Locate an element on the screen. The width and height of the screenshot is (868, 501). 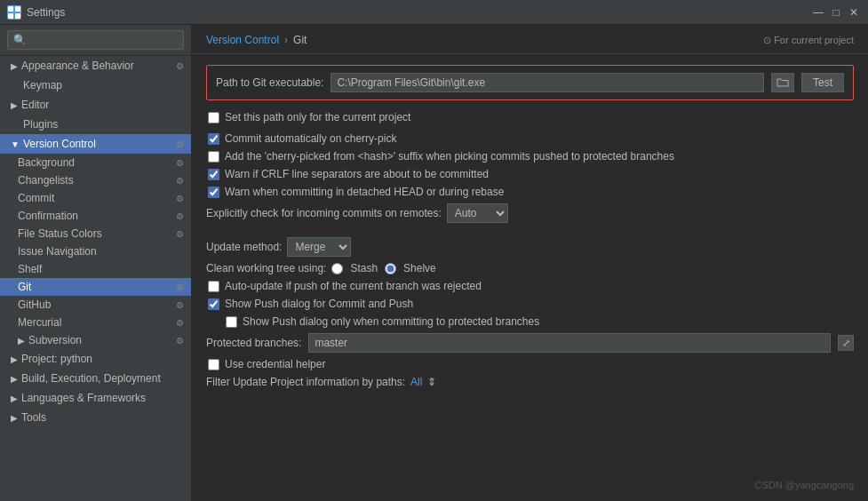
update-method-row: Update method: Merge Rebase is located at coordinates (530, 247).